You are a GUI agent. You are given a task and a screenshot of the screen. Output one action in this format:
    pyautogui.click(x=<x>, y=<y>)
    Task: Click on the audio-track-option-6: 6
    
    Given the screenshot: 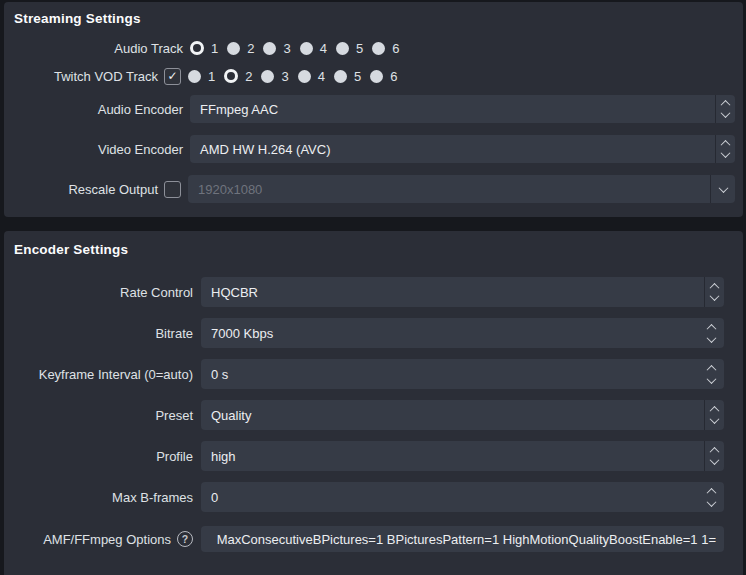 What is the action you would take?
    pyautogui.click(x=386, y=48)
    